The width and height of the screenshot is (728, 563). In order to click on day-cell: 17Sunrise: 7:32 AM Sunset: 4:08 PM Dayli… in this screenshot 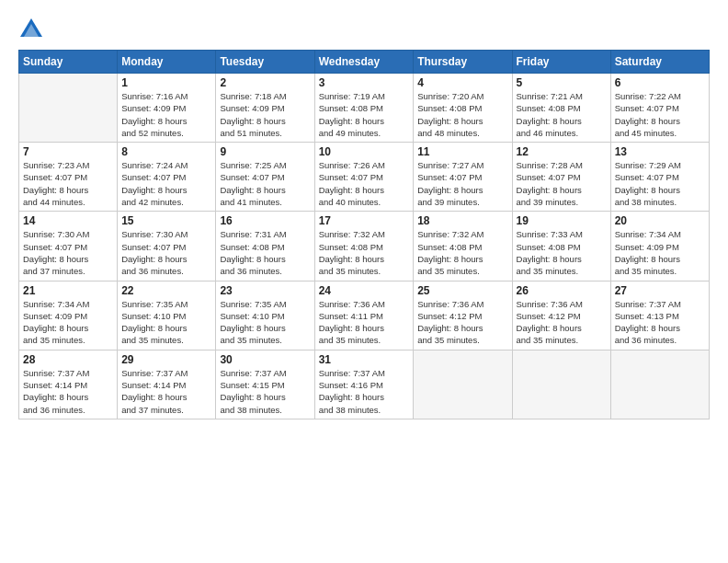, I will do `click(364, 247)`.